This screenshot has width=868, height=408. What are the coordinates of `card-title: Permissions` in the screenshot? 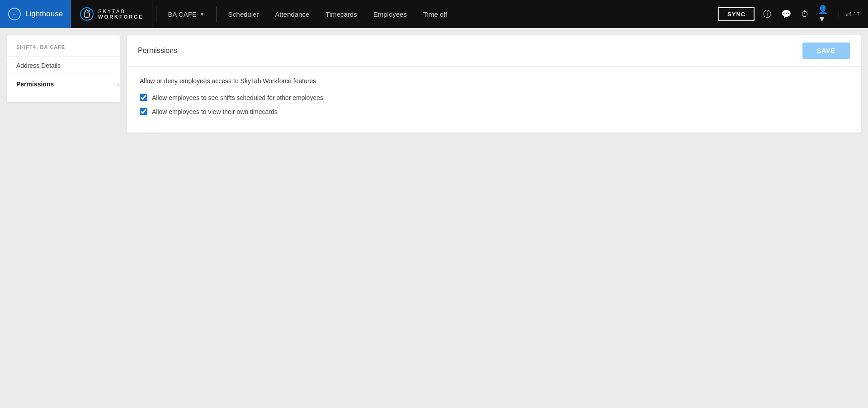 It's located at (157, 51).